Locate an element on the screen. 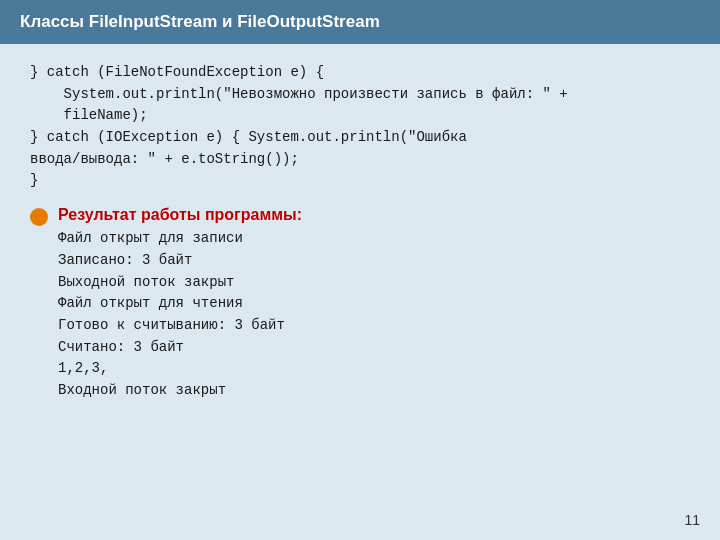 The height and width of the screenshot is (540, 720). result-line-3: Выходной поток закрыт is located at coordinates (374, 283).